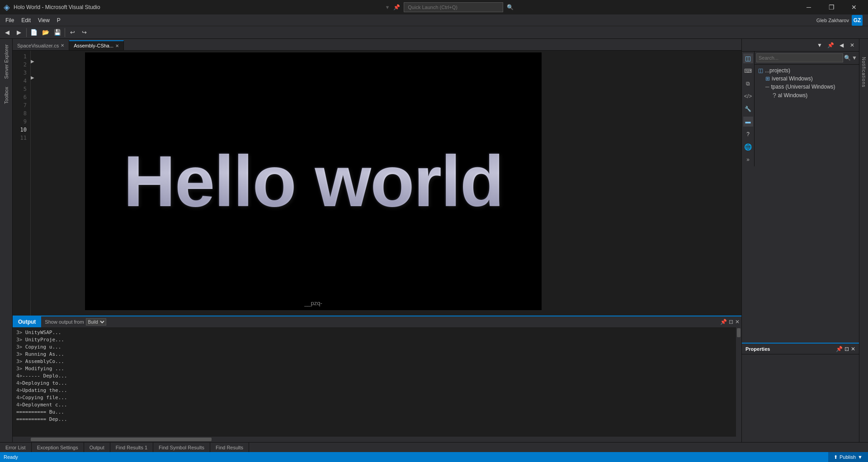 The width and height of the screenshot is (868, 462). I want to click on props-pin-button: 📌, so click(839, 349).